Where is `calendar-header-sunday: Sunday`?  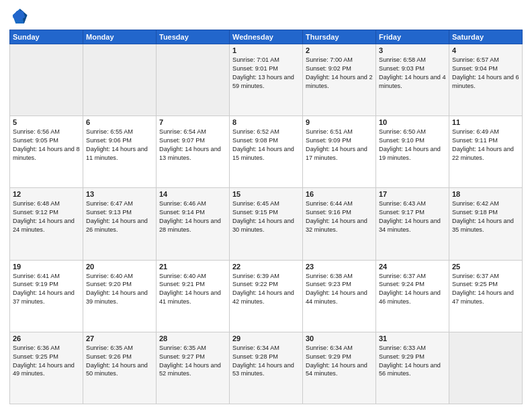
calendar-header-sunday: Sunday is located at coordinates (47, 38).